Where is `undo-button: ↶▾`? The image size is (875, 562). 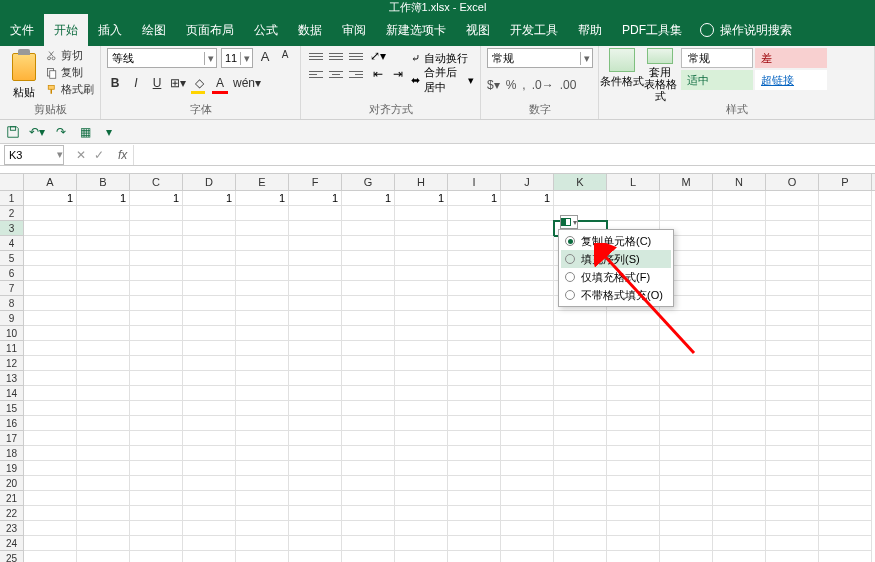
undo-button: ↶▾ is located at coordinates (37, 132).